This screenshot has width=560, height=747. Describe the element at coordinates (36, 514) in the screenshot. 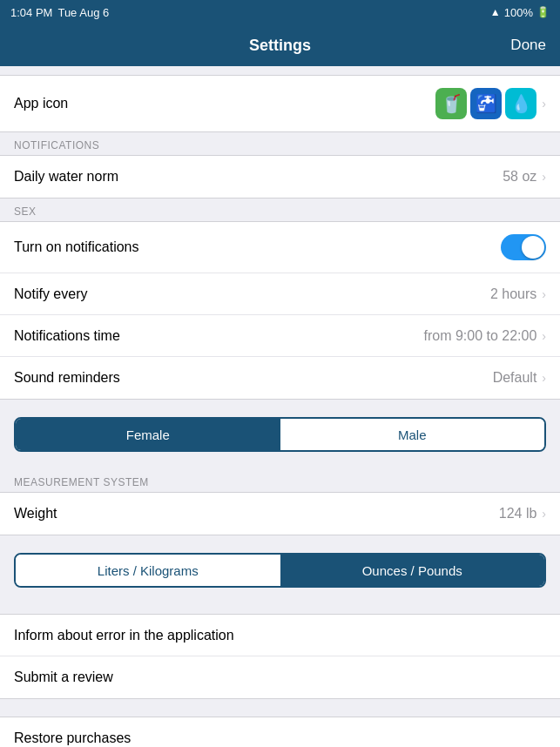

I see `weight-label: Weight` at that location.